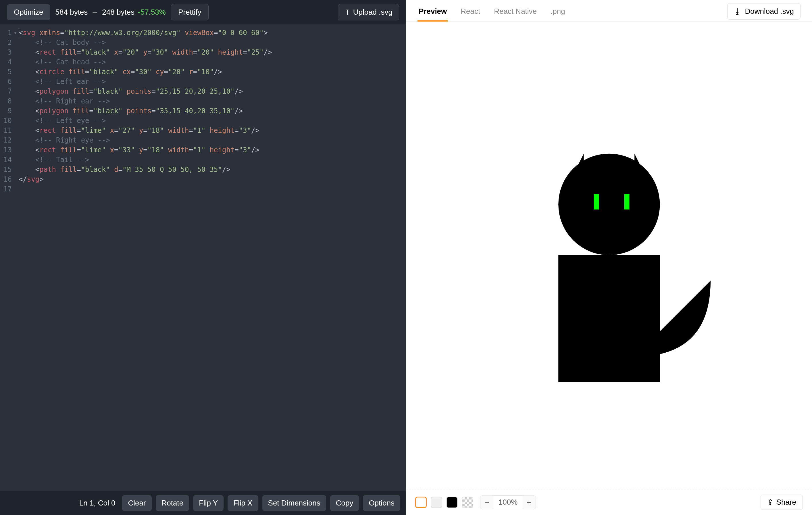 The image size is (812, 515). Describe the element at coordinates (609, 11) in the screenshot. I see `preview-top-bar: PreviewReactReact Native.png ⭳ Download …` at that location.